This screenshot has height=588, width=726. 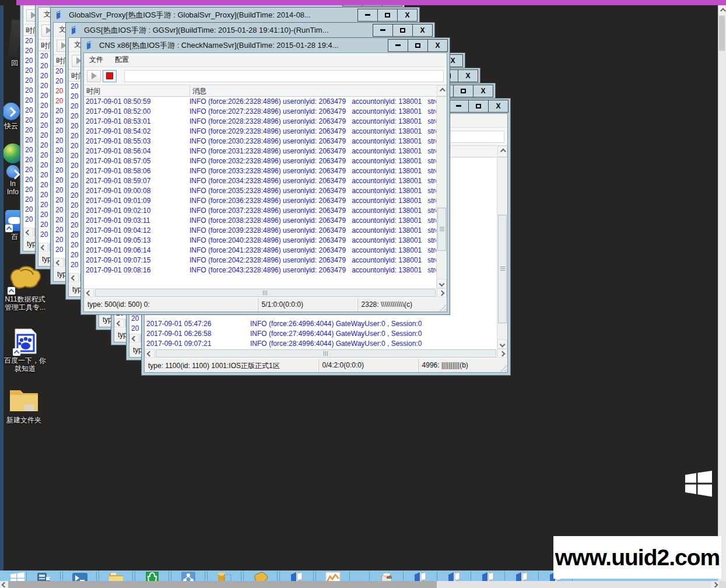 What do you see at coordinates (261, 141) in the screenshot?
I see `log-row: 2017-09-01 08:55:03INFO (force:2030:2328…` at bounding box center [261, 141].